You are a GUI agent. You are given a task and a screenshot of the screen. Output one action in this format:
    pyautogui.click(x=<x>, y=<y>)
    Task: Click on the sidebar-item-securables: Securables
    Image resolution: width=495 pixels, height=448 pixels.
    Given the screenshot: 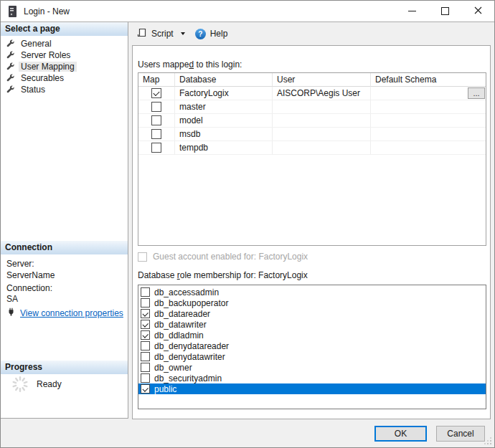 What is the action you would take?
    pyautogui.click(x=65, y=78)
    